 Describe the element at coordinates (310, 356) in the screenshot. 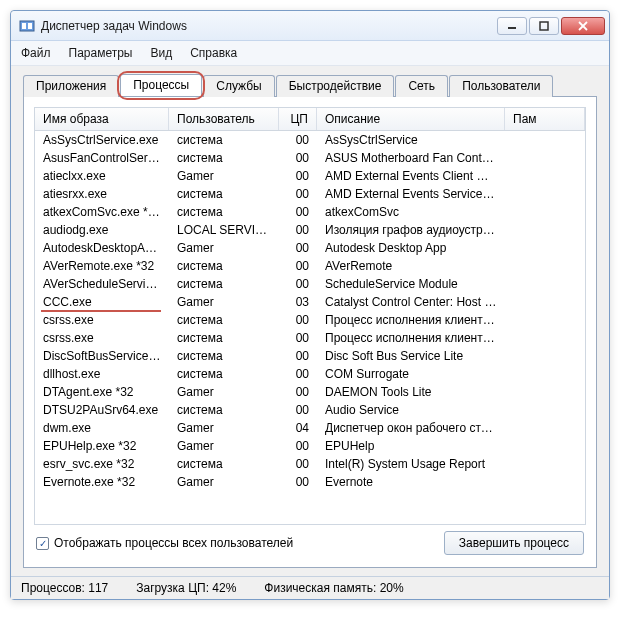

I see `table-row: DiscSoftBusServiceLit...система00Disc So…` at that location.